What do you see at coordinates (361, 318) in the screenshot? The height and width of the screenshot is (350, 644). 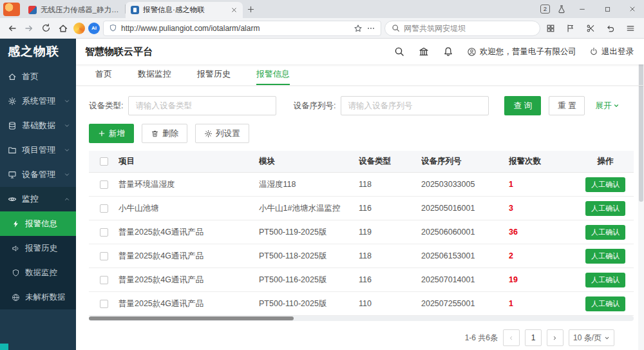 I see `horizontal-scrollbar` at bounding box center [361, 318].